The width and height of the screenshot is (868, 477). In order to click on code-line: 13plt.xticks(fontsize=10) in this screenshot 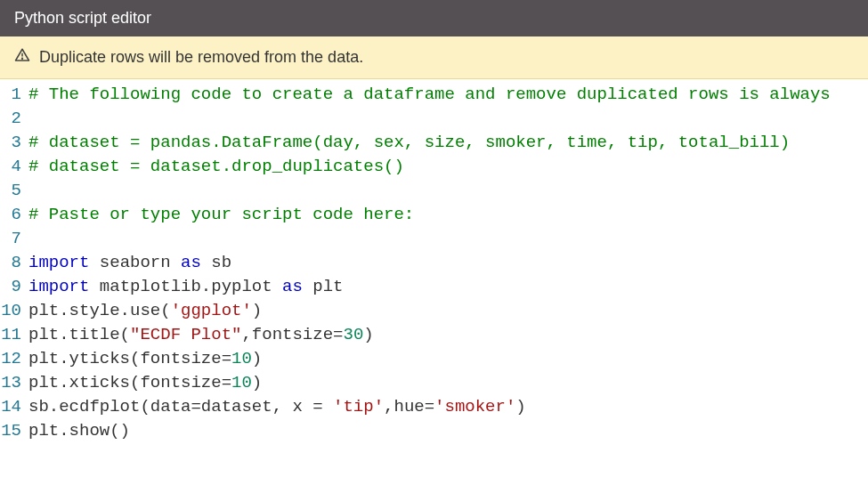, I will do `click(434, 383)`.